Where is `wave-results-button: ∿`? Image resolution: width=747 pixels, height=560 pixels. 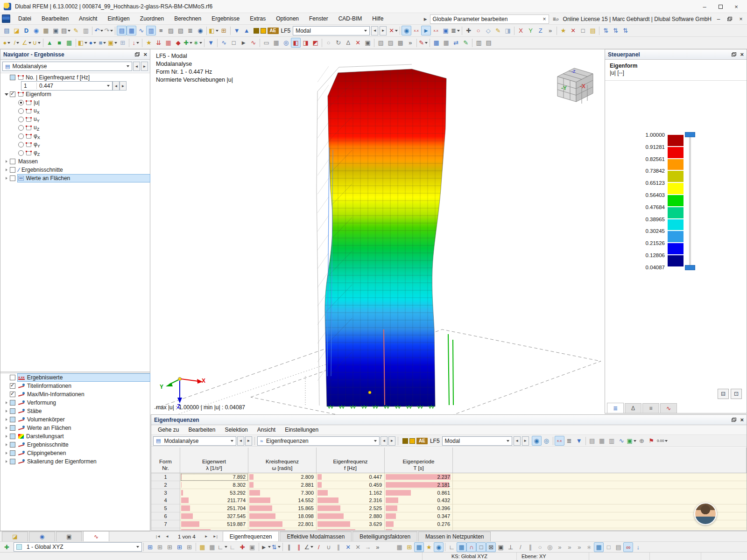 wave-results-button: ∿ is located at coordinates (253, 43).